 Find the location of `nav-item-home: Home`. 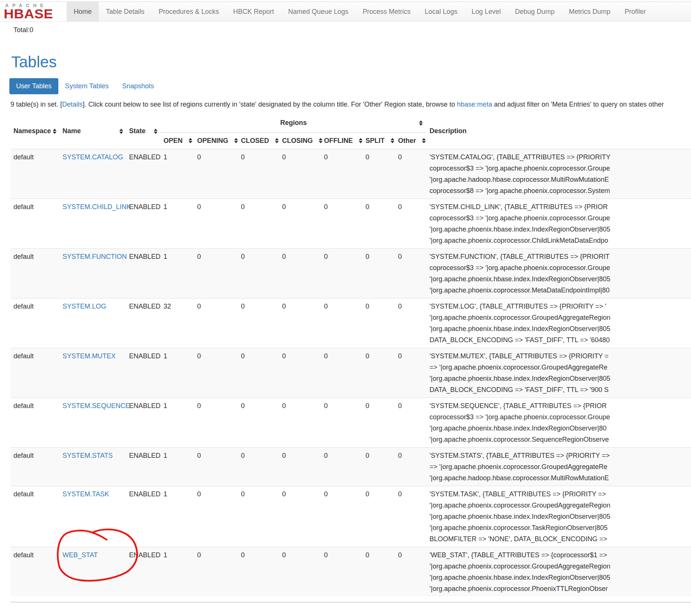

nav-item-home: Home is located at coordinates (83, 12).